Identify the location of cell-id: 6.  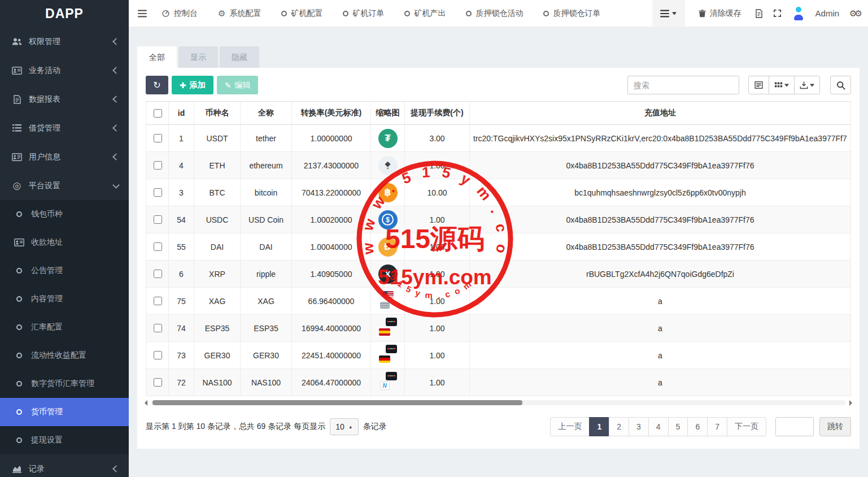
(182, 274).